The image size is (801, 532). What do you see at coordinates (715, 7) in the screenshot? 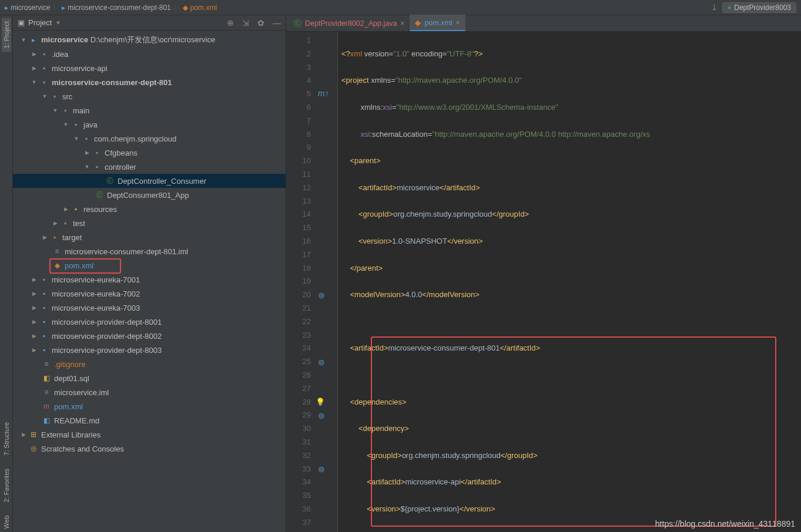
I see `build-icon: ⤓` at bounding box center [715, 7].